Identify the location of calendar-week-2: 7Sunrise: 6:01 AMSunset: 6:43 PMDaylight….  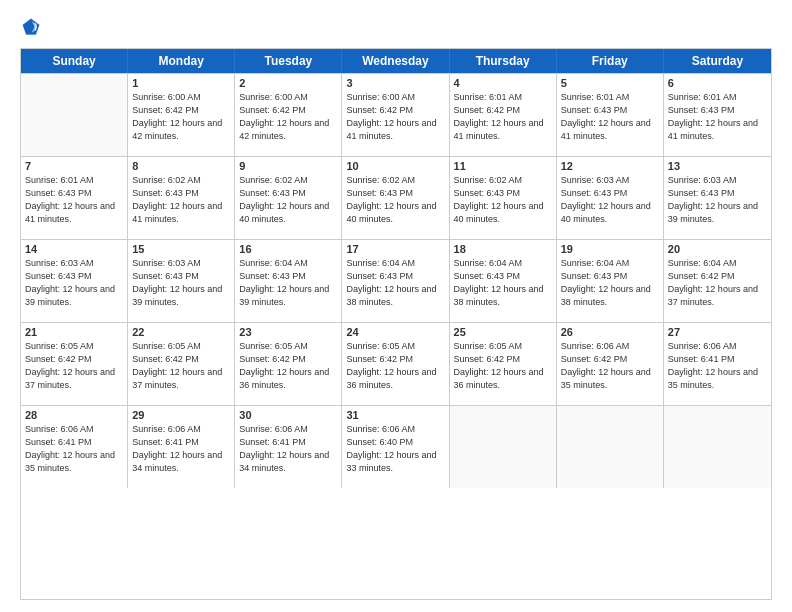
(396, 198).